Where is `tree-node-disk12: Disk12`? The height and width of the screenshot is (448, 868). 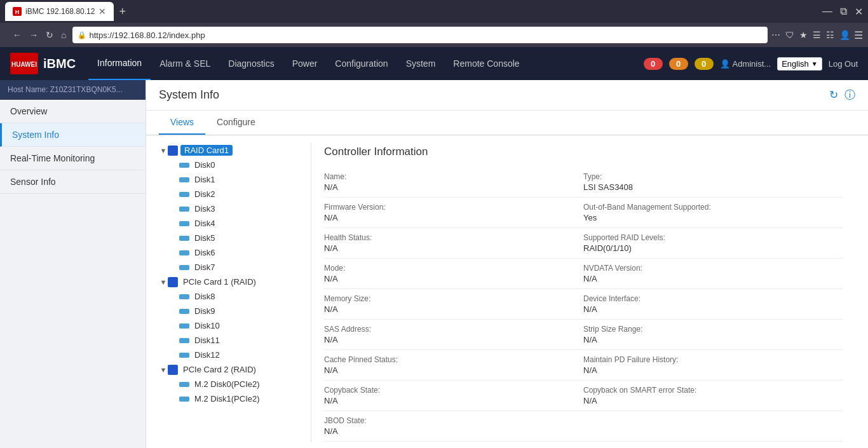 tree-node-disk12: Disk12 is located at coordinates (231, 355).